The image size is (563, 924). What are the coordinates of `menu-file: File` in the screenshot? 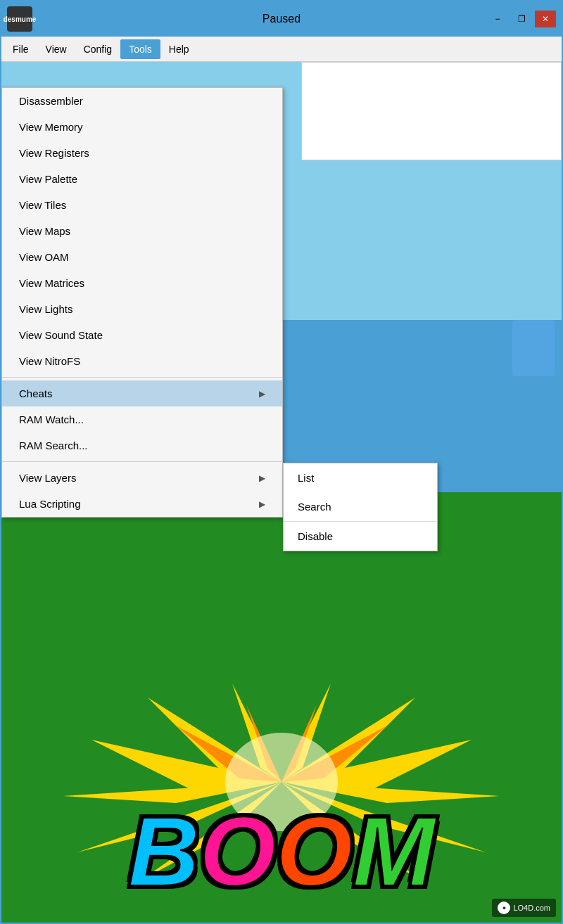 It's located at (21, 49).